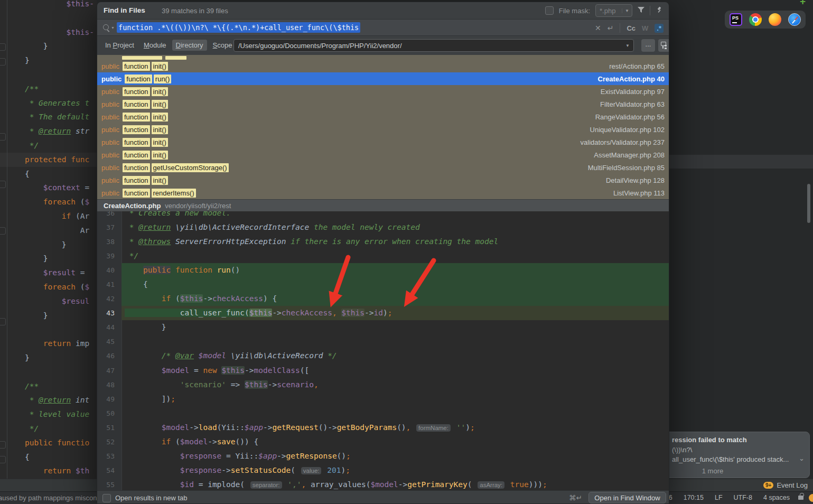 Image resolution: width=813 pixels, height=504 pixels. I want to click on event-log-button: 9+ Event Log, so click(786, 485).